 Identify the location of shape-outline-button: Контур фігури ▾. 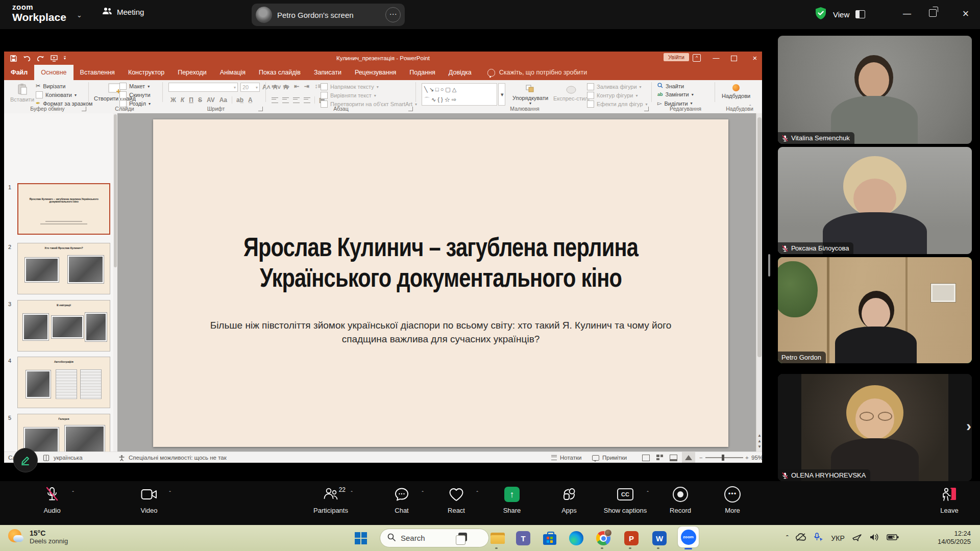
(612, 95).